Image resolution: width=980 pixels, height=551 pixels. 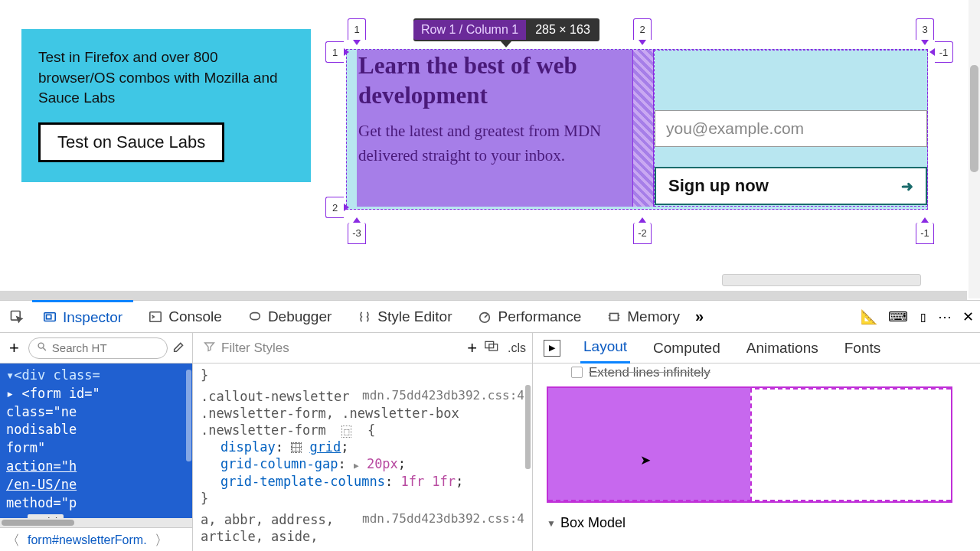 I want to click on tabs-overflow-icon: », so click(x=700, y=317).